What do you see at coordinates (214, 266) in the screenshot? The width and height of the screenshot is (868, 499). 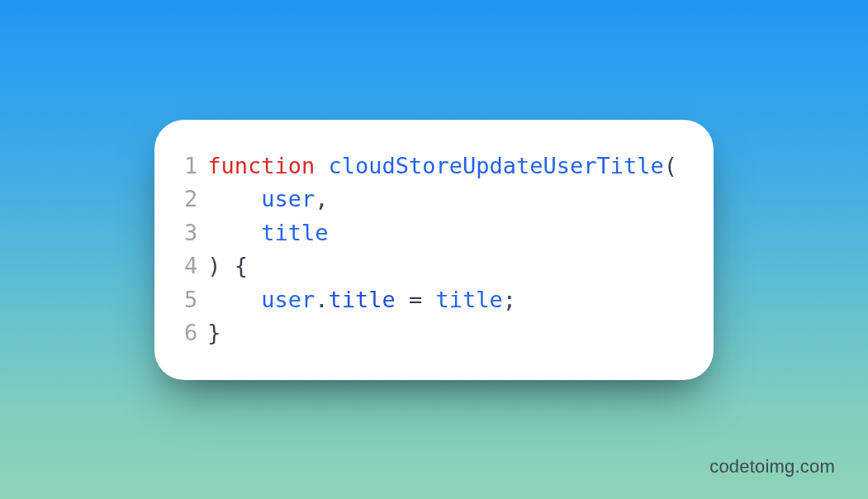 I see `code-token: )` at bounding box center [214, 266].